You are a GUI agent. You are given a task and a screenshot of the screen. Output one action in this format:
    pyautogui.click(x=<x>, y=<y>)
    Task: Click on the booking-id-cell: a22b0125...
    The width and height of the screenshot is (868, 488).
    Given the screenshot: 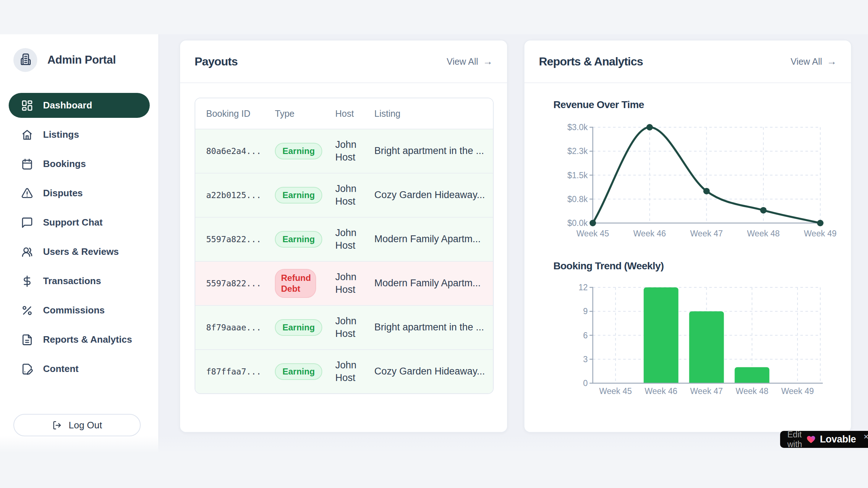 What is the action you would take?
    pyautogui.click(x=235, y=195)
    